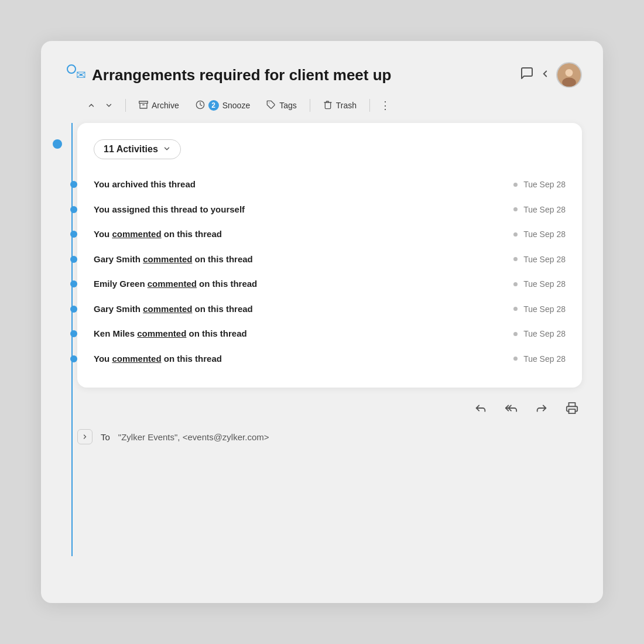 The width and height of the screenshot is (644, 644). What do you see at coordinates (72, 340) in the screenshot?
I see `timeline-line` at bounding box center [72, 340].